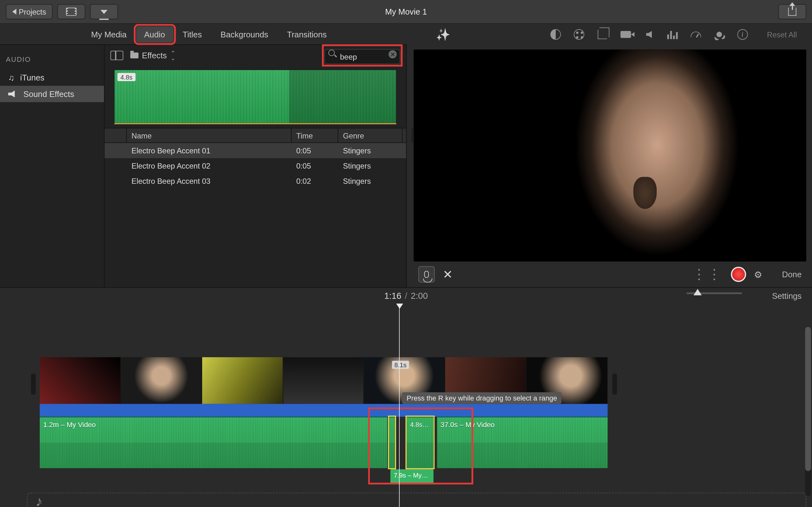 Image resolution: width=812 pixels, height=507 pixels. What do you see at coordinates (468, 425) in the screenshot?
I see `audio-clip-label: 37.0s – My Video` at bounding box center [468, 425].